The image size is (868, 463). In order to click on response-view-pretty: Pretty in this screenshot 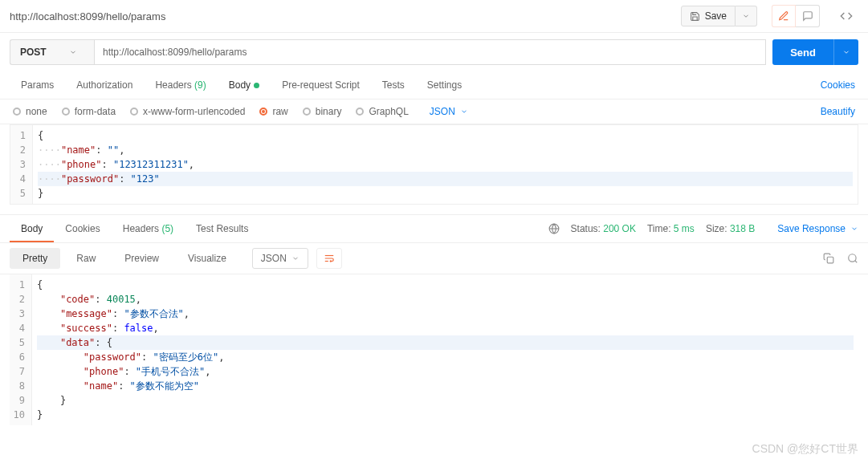, I will do `click(35, 258)`.